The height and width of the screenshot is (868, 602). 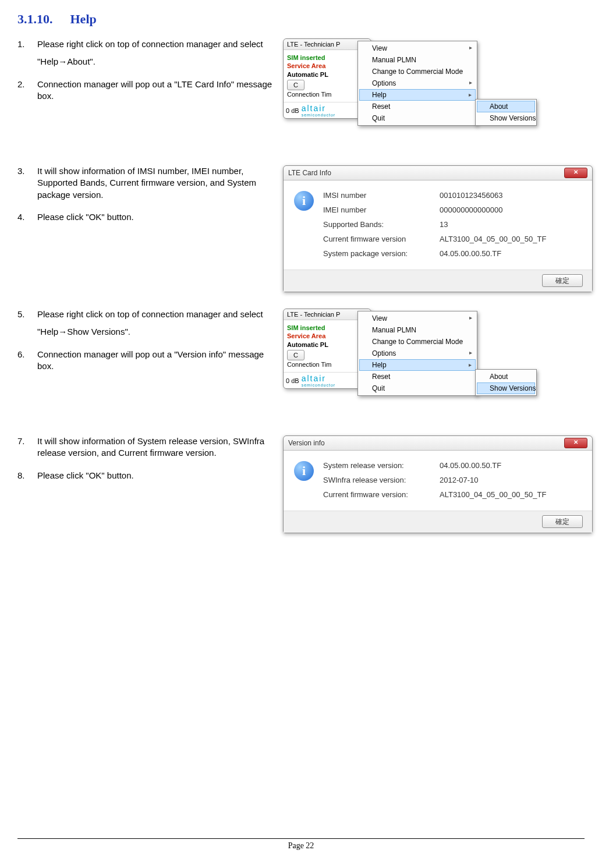 I want to click on swinfra-label: SWInfra release version:, so click(x=381, y=480).